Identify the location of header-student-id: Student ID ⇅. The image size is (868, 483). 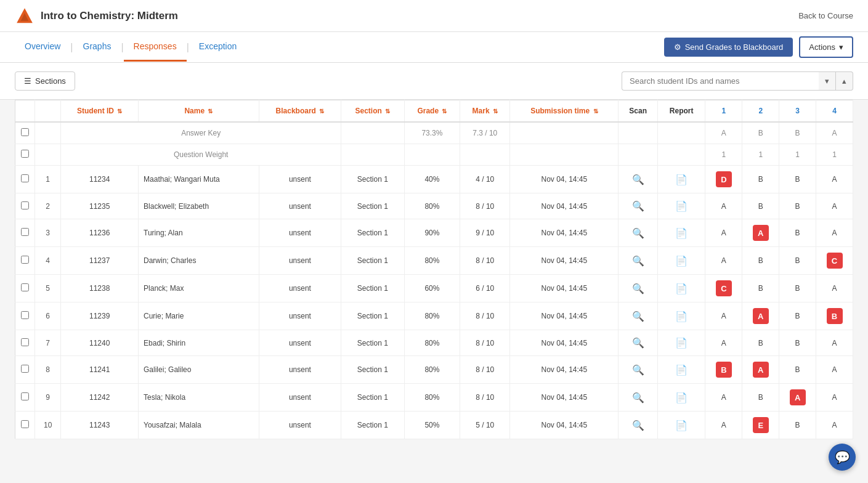
(100, 112).